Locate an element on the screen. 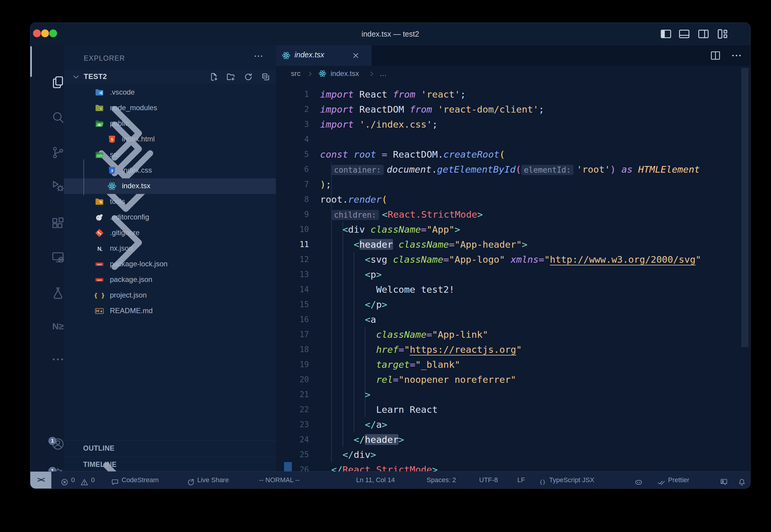 The width and height of the screenshot is (771, 532). double-check-icon is located at coordinates (661, 478).